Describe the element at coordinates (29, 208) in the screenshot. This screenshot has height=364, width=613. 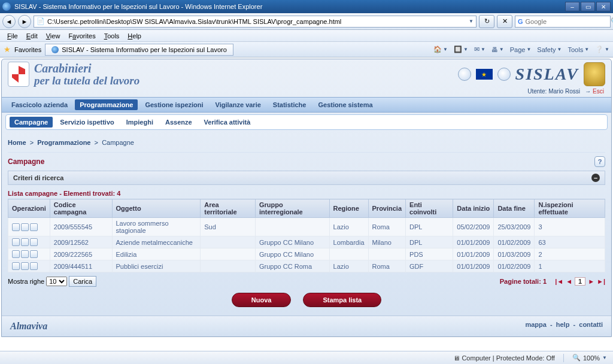
I see `col-operazioni: Operazioni` at that location.